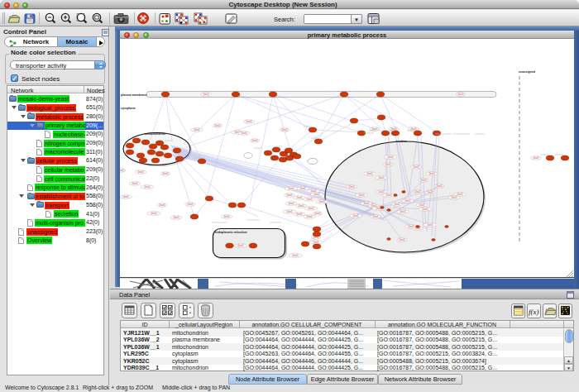 The height and width of the screenshot is (392, 579). I want to click on svg-text: nucleus, so click(402, 141).